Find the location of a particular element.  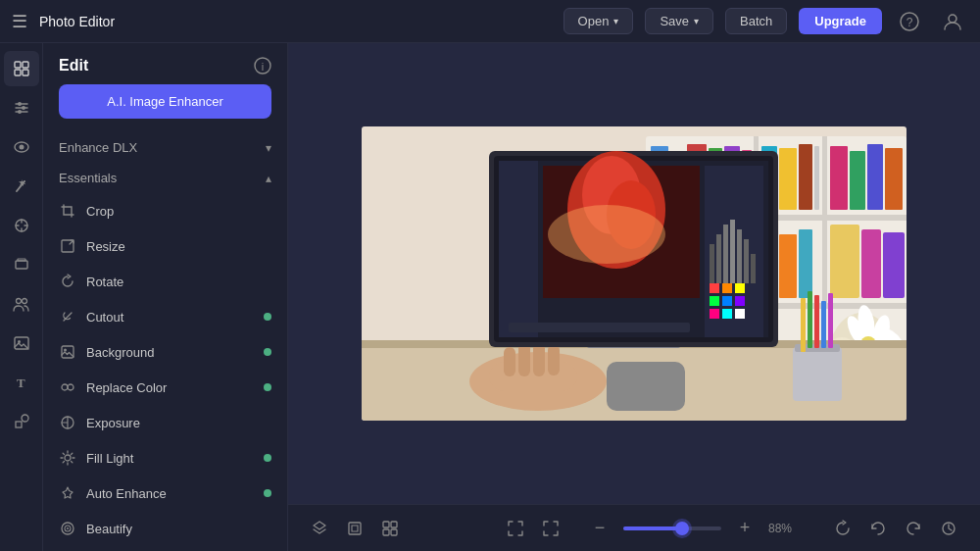

sidebar-item-text: T is located at coordinates (22, 382).